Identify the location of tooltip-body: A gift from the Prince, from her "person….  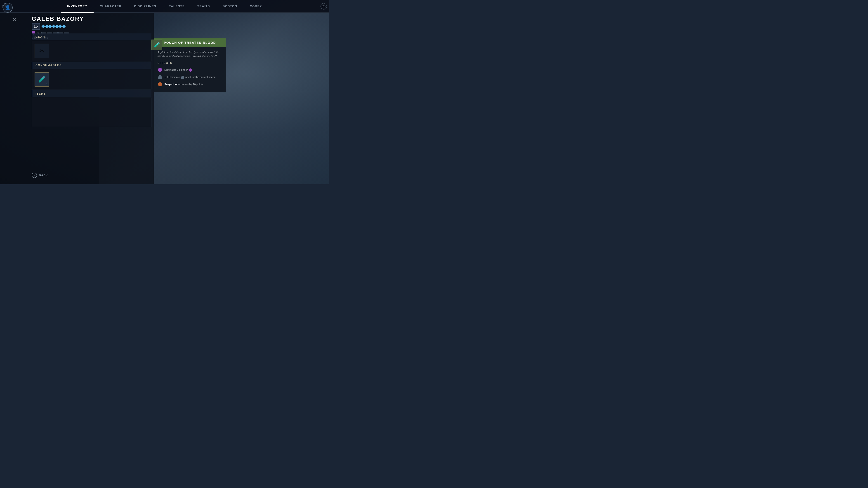
(190, 70).